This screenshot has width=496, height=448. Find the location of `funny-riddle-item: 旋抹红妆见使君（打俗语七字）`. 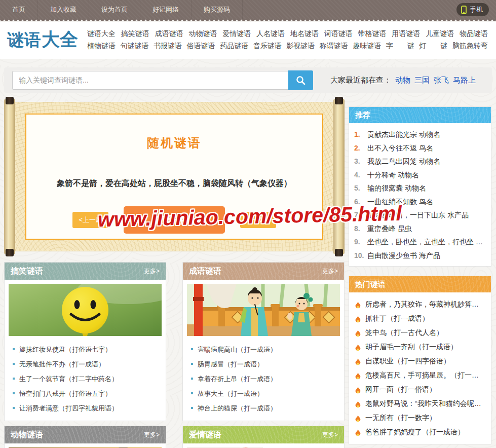

funny-riddle-item: 旋抹红妆见使君（打俗语七字） is located at coordinates (85, 350).